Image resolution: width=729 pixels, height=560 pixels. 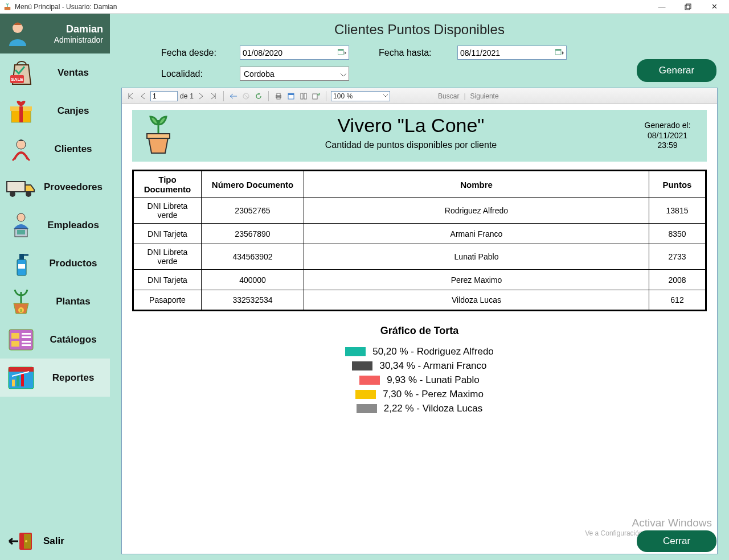 What do you see at coordinates (419, 331) in the screenshot?
I see `chart-title: Gráfico de Torta` at bounding box center [419, 331].